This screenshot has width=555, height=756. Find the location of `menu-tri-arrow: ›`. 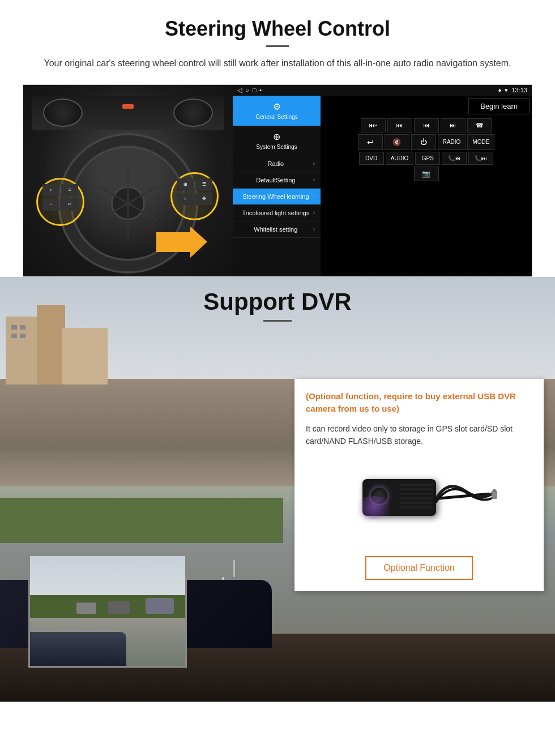

menu-tri-arrow: › is located at coordinates (314, 213).